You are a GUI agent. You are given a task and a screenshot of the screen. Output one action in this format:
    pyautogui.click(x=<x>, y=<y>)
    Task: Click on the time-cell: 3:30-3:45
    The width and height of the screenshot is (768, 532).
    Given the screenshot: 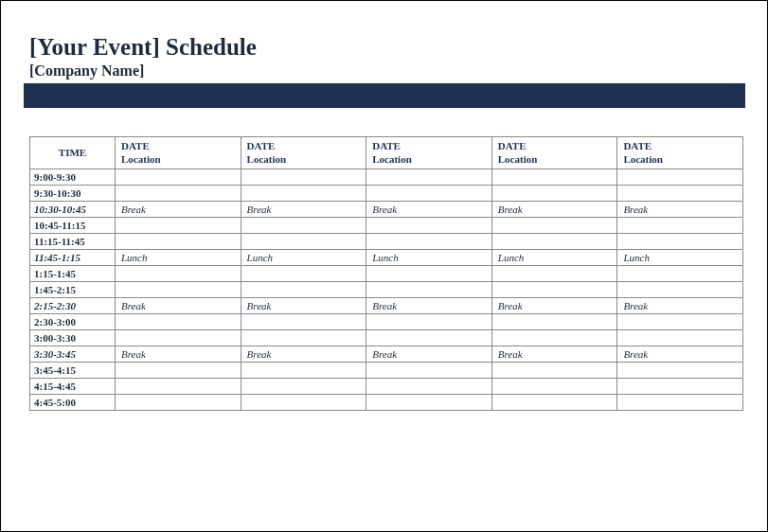 What is the action you would take?
    pyautogui.click(x=73, y=354)
    